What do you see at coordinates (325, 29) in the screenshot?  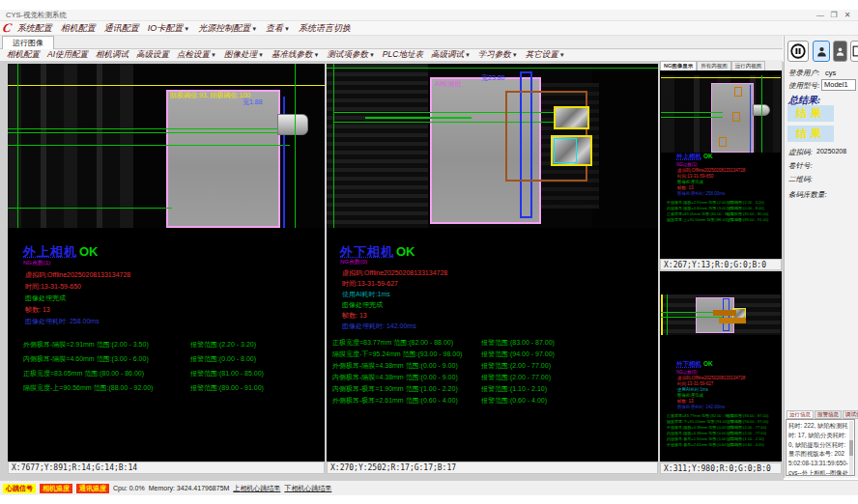 I see `menu-language-switch: 系统语言切换` at bounding box center [325, 29].